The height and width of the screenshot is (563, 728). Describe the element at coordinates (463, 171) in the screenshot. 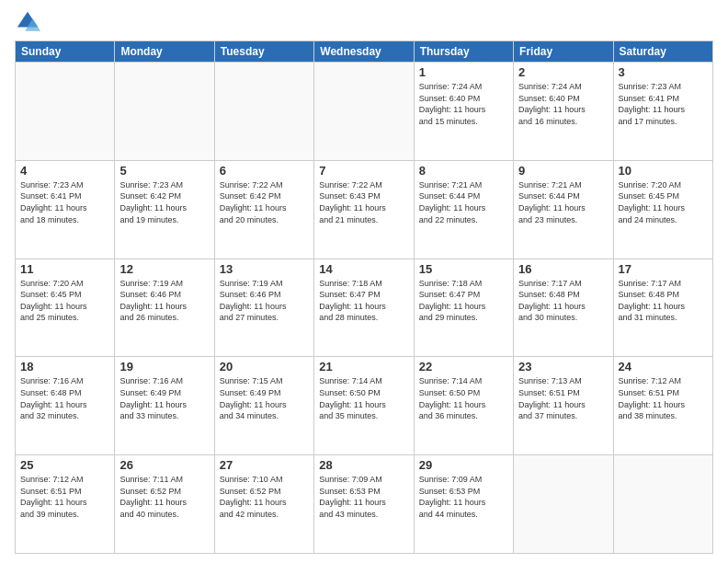

I see `day-number: 8` at that location.